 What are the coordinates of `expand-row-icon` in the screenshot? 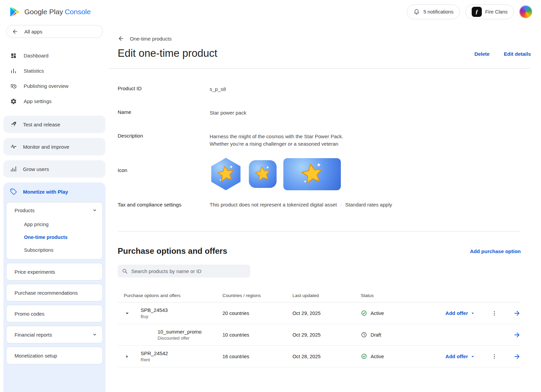 It's located at (127, 357).